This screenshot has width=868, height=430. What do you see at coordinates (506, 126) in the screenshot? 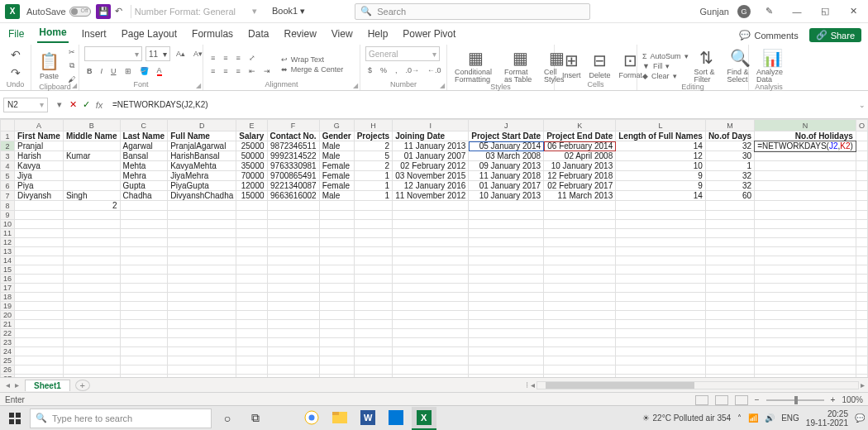
I see `col-header-J: J` at bounding box center [506, 126].